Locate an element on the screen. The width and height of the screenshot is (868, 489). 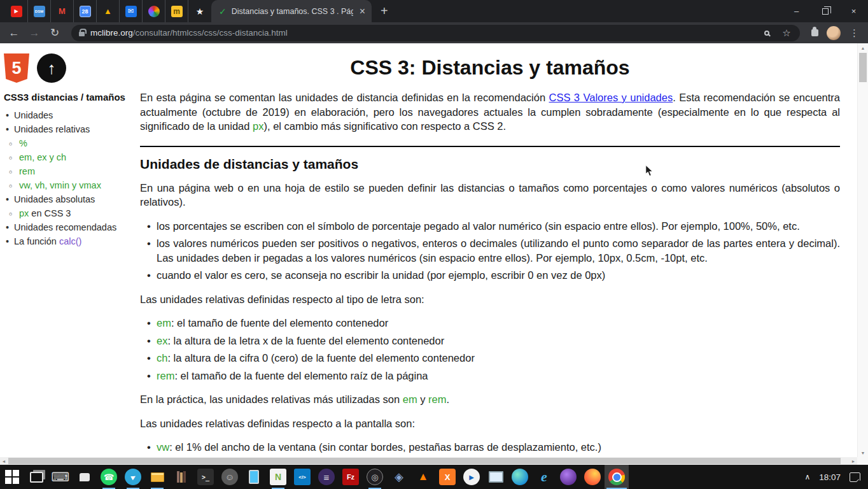
tab-title: Distancias y tamaños. CSS 3 . Pág is located at coordinates (293, 11).